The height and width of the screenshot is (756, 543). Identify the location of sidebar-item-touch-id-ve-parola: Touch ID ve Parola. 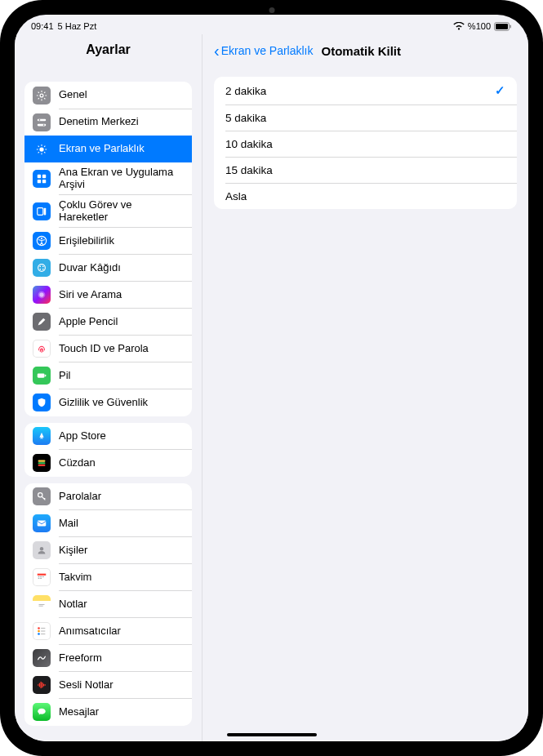
(108, 349).